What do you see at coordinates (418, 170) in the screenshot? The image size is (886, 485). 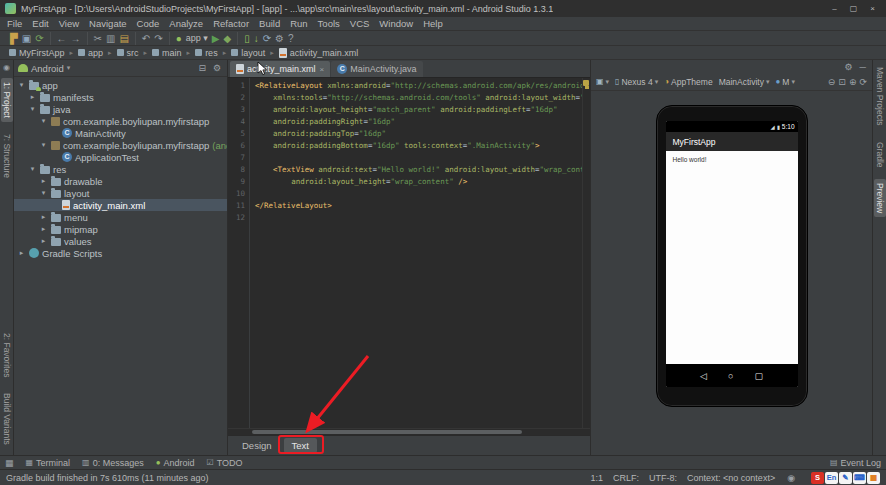 I see `code-line-8: <TextView android:text="Hello world!" an…` at bounding box center [418, 170].